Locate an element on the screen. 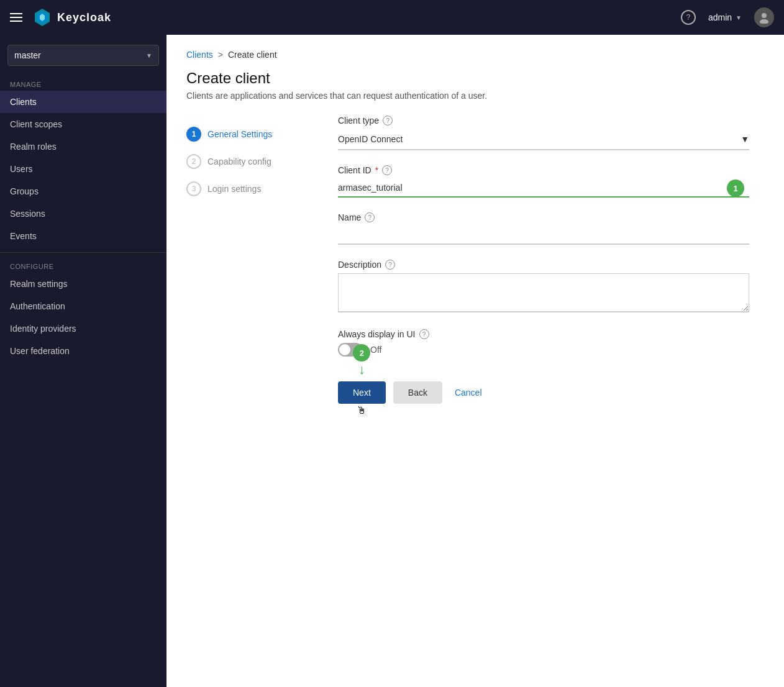 Image resolution: width=784 pixels, height=687 pixels. logo-icon is located at coordinates (42, 17).